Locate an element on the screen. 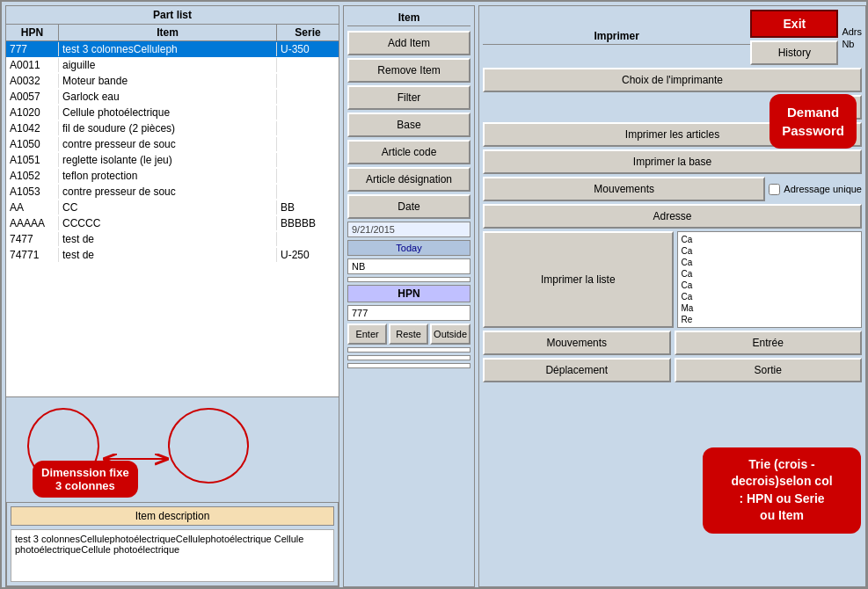  item-desc-label: Item description is located at coordinates (172, 516).